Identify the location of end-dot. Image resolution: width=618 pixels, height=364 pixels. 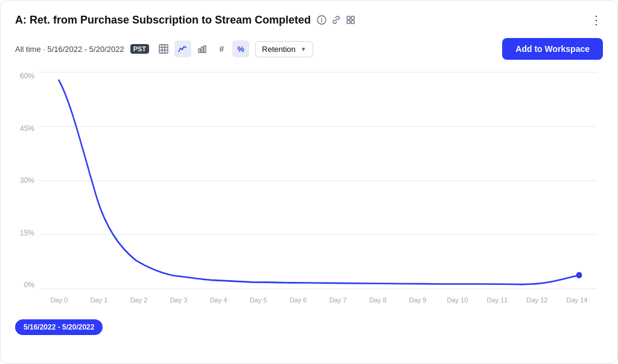
(579, 275).